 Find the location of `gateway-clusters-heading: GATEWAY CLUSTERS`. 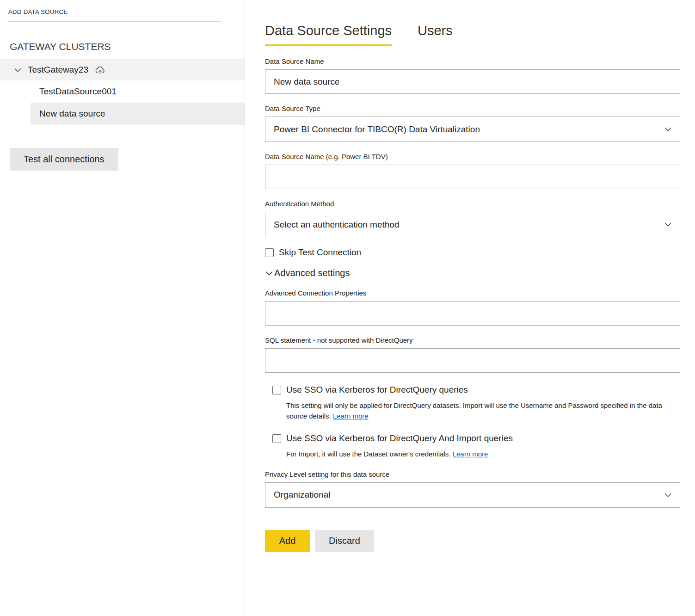

gateway-clusters-heading: GATEWAY CLUSTERS is located at coordinates (122, 41).